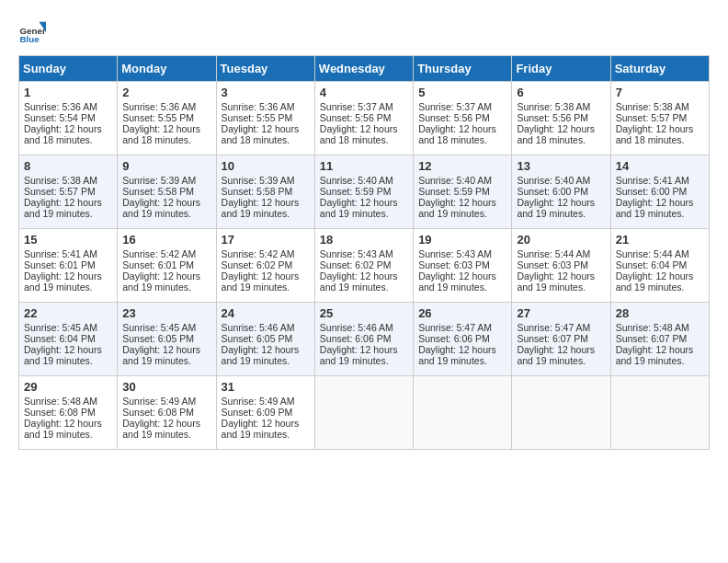  Describe the element at coordinates (266, 313) in the screenshot. I see `day-number: 24` at that location.